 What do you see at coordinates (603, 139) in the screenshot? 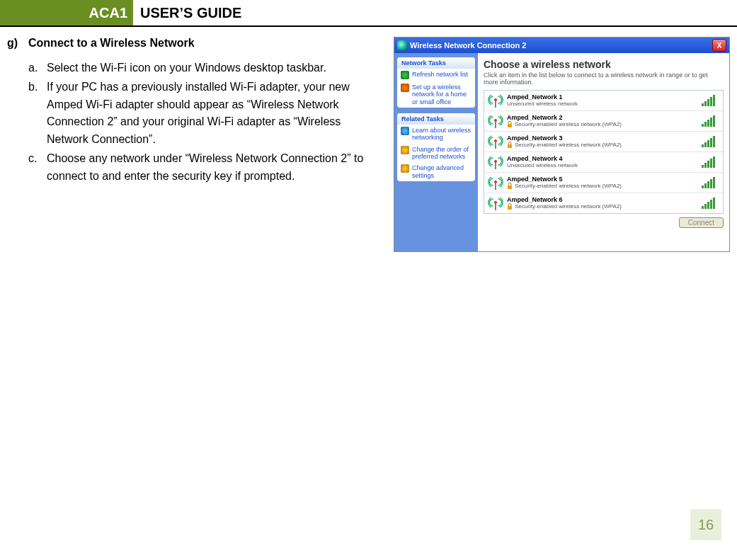
I see `network-name: Amped_Network 3` at bounding box center [603, 139].